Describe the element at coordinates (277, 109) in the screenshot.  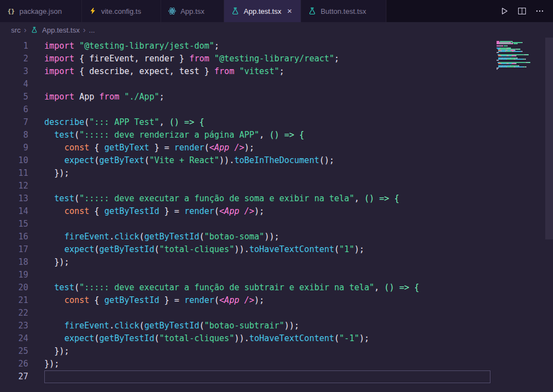
I see `code-line: 6` at that location.